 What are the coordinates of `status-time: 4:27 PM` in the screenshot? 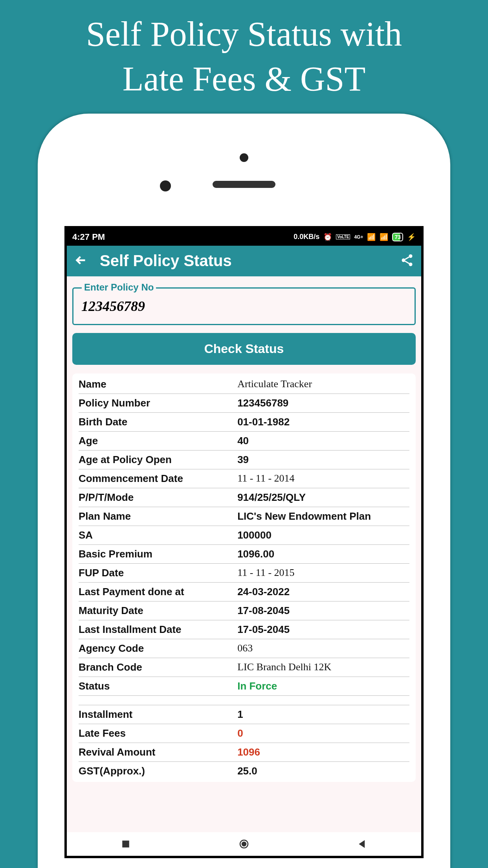 It's located at (89, 237).